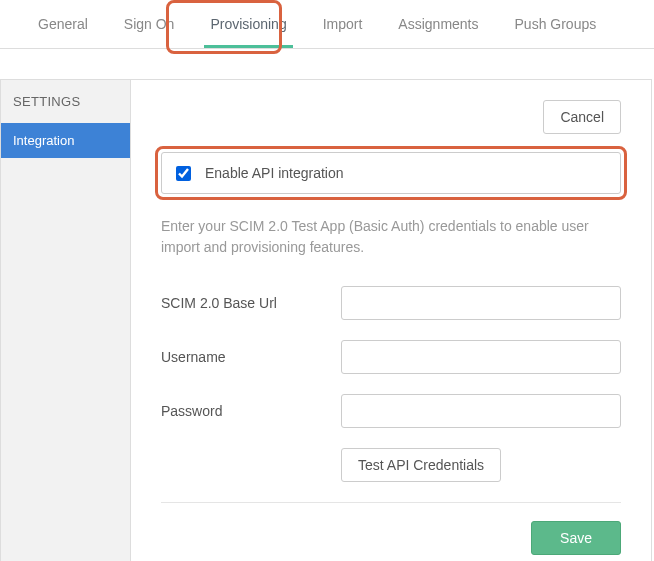 The height and width of the screenshot is (561, 654). I want to click on tab-provisioning: Provisioning, so click(248, 24).